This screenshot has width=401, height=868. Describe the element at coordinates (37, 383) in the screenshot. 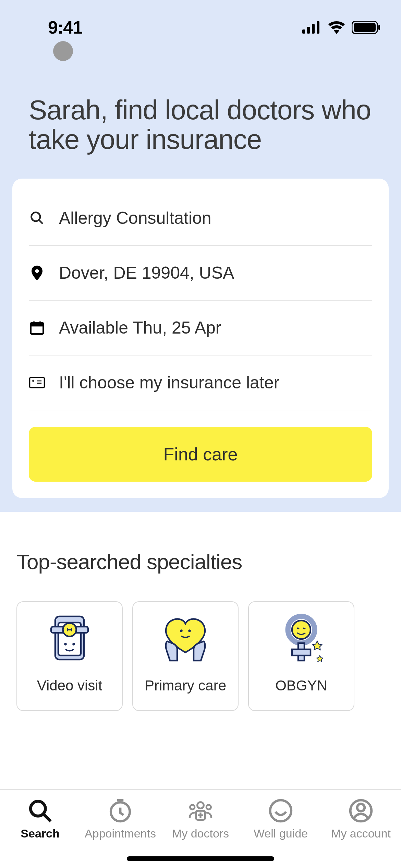

I see `insurance-card-icon` at that location.